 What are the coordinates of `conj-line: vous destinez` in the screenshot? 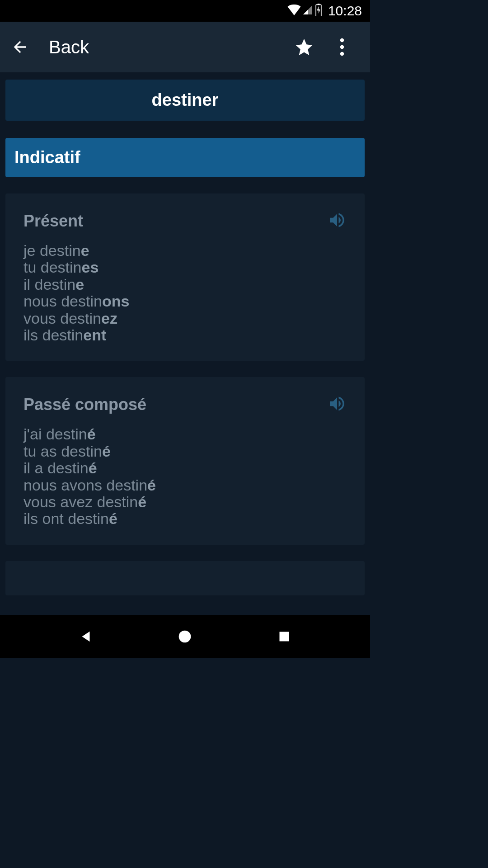 It's located at (185, 318).